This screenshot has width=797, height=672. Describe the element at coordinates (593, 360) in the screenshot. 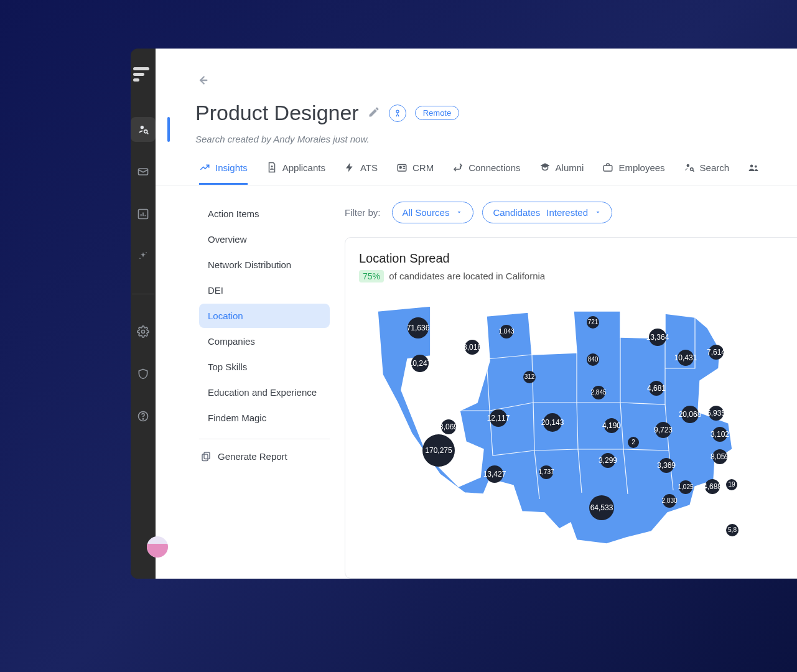

I see `map-bubble: 840` at that location.